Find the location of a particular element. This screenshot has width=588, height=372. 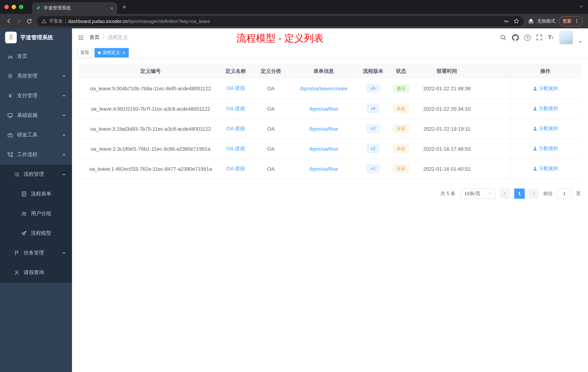

sidebar-item-gear: 系统管理 is located at coordinates (36, 76).